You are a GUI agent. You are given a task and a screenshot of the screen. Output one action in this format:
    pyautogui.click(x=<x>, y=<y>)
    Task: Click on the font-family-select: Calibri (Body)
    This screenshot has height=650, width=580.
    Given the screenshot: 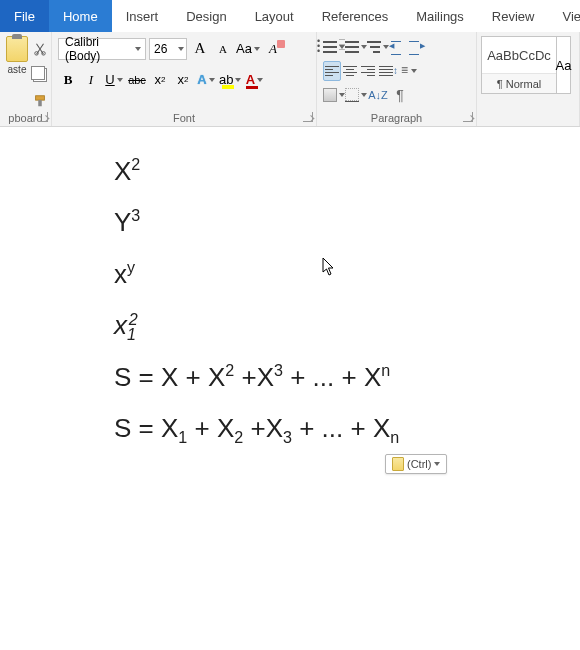 What is the action you would take?
    pyautogui.click(x=102, y=49)
    